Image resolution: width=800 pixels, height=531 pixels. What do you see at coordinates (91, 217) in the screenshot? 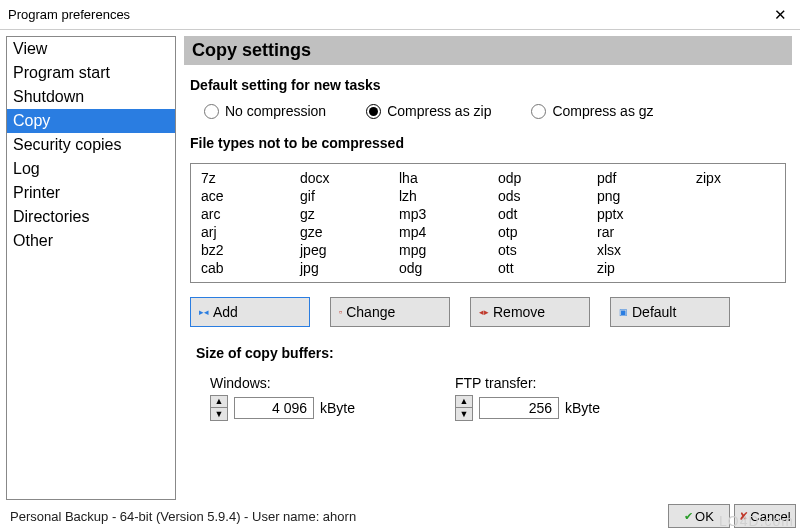
I see `sidebar-item-directories: Directories` at bounding box center [91, 217].